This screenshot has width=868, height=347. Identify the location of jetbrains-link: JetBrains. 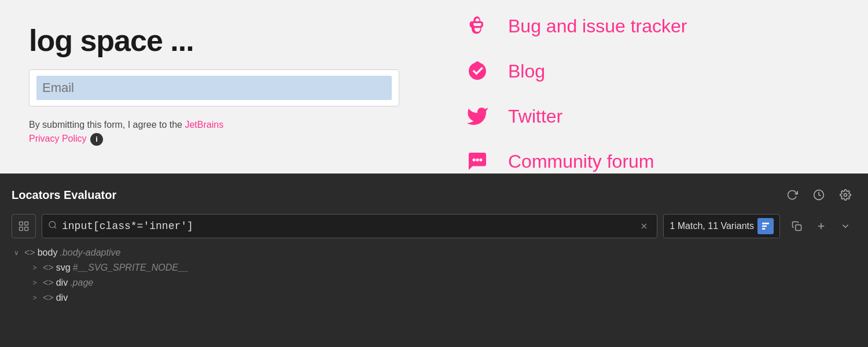
(204, 125).